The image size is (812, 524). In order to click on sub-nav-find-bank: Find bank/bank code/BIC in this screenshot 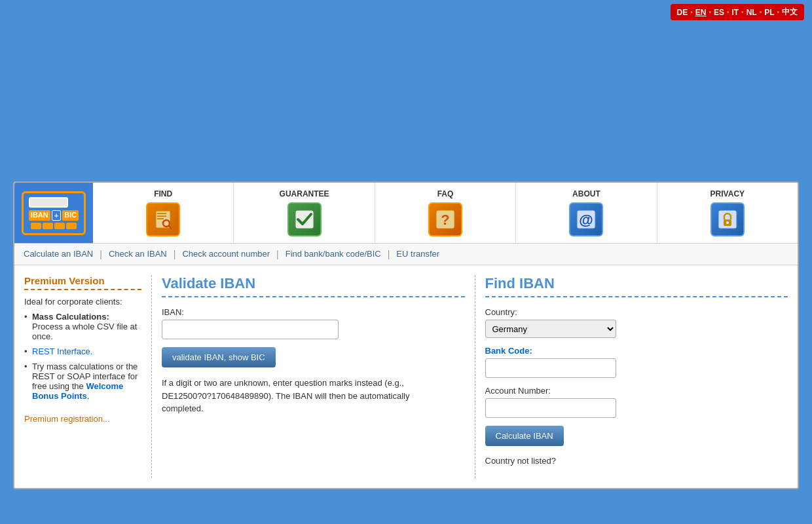, I will do `click(333, 254)`.